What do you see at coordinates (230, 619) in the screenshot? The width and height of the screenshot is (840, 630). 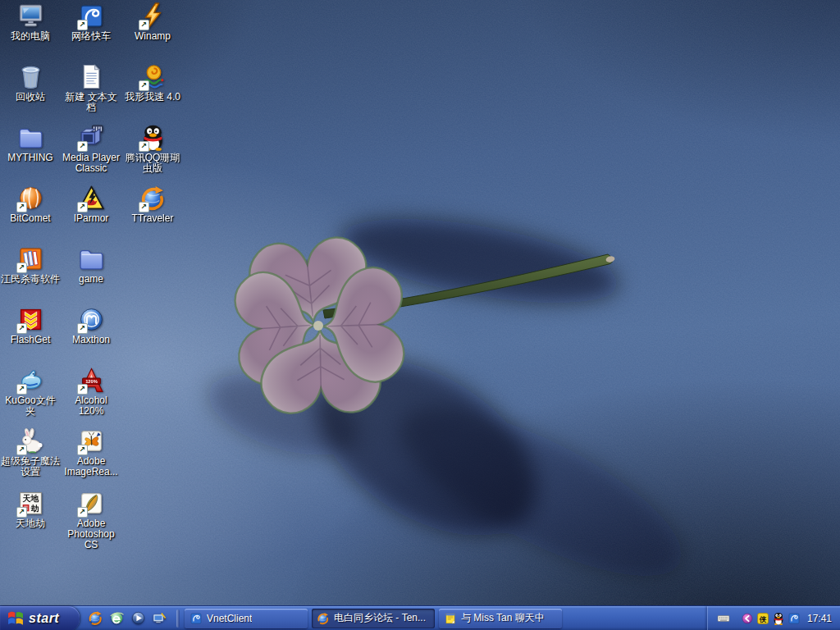 I see `task-button-label: VnetClient` at bounding box center [230, 619].